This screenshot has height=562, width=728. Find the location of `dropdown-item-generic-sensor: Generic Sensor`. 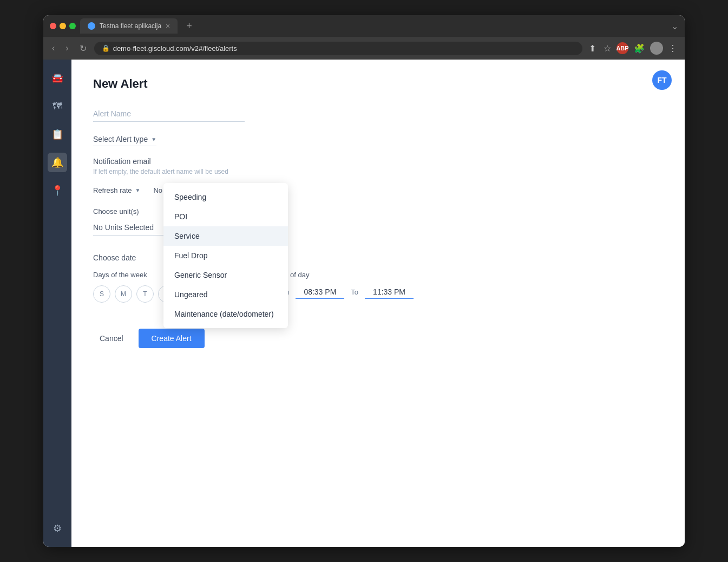

dropdown-item-generic-sensor: Generic Sensor is located at coordinates (226, 275).